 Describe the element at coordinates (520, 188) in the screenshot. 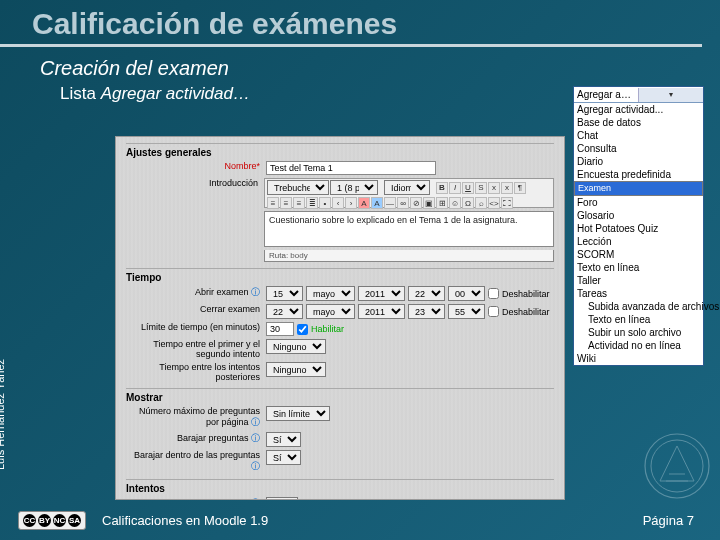

I see `clean-icon: ¶` at that location.